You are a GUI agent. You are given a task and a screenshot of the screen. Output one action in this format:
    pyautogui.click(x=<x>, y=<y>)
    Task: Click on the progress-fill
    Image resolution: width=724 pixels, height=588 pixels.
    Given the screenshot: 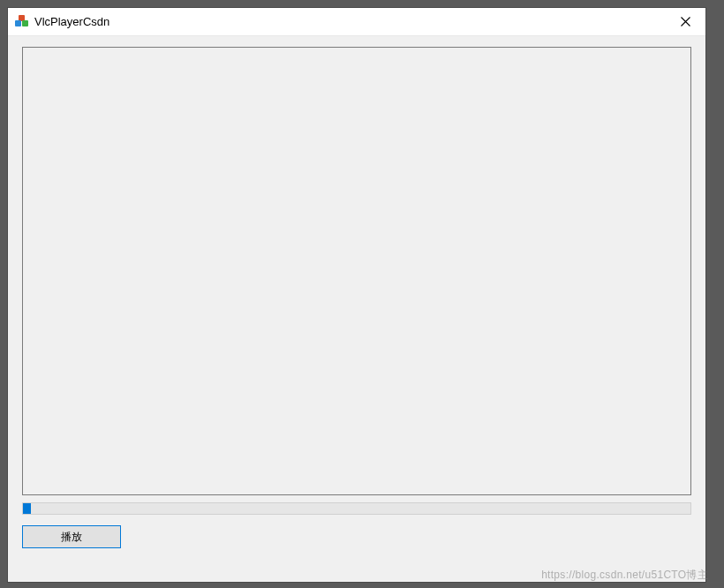 What is the action you would take?
    pyautogui.click(x=26, y=509)
    